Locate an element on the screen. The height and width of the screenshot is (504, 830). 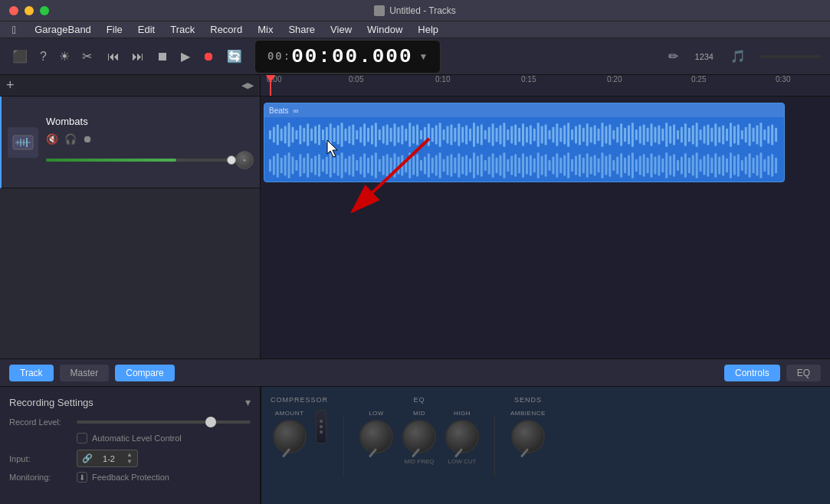
close-button is located at coordinates (14, 11).